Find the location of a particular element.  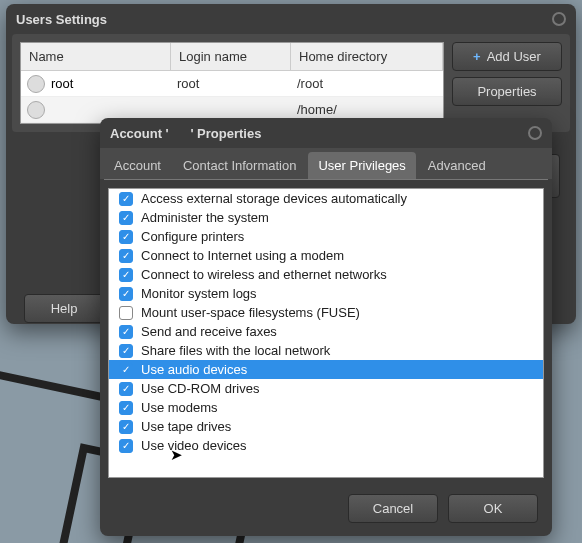

col-home: Home directory is located at coordinates (367, 56).